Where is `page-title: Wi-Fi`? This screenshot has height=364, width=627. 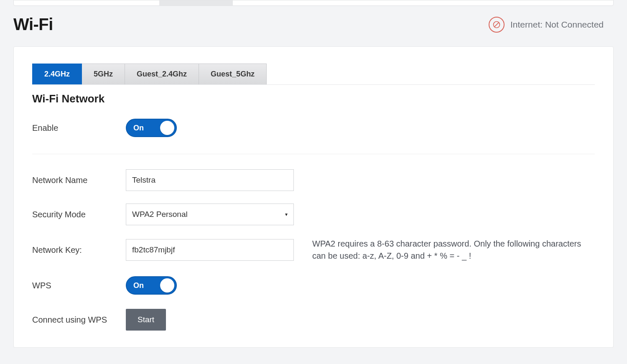
page-title: Wi-Fi is located at coordinates (33, 24).